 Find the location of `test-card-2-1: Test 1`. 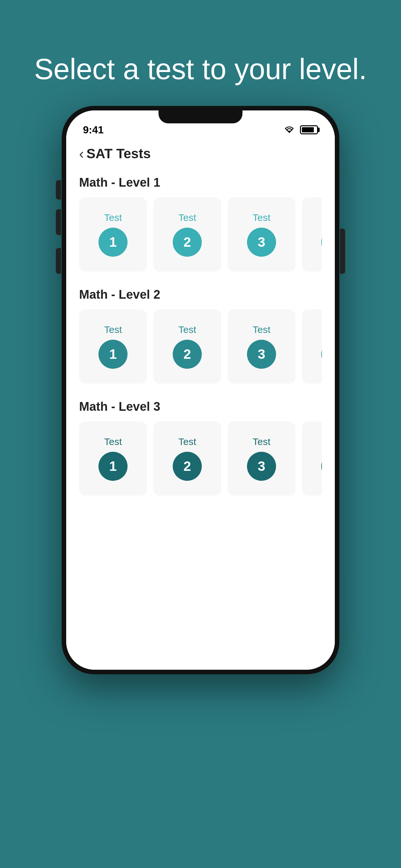

test-card-2-1: Test 1 is located at coordinates (113, 346).